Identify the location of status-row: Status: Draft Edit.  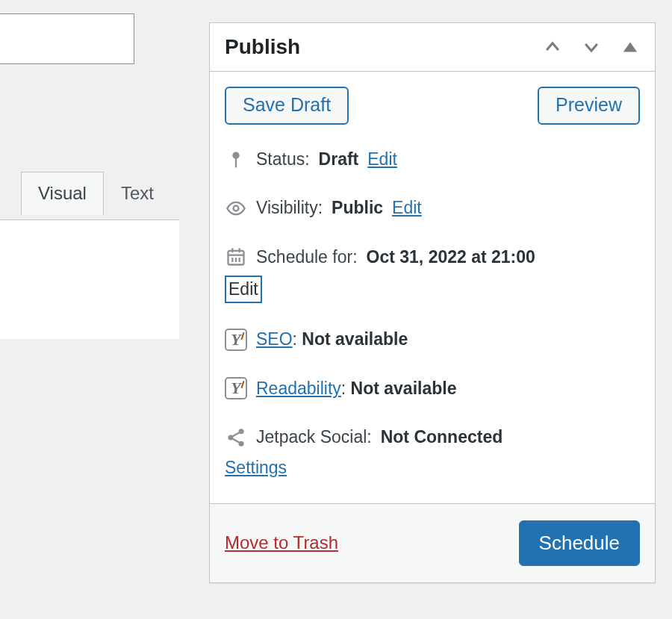
(432, 160).